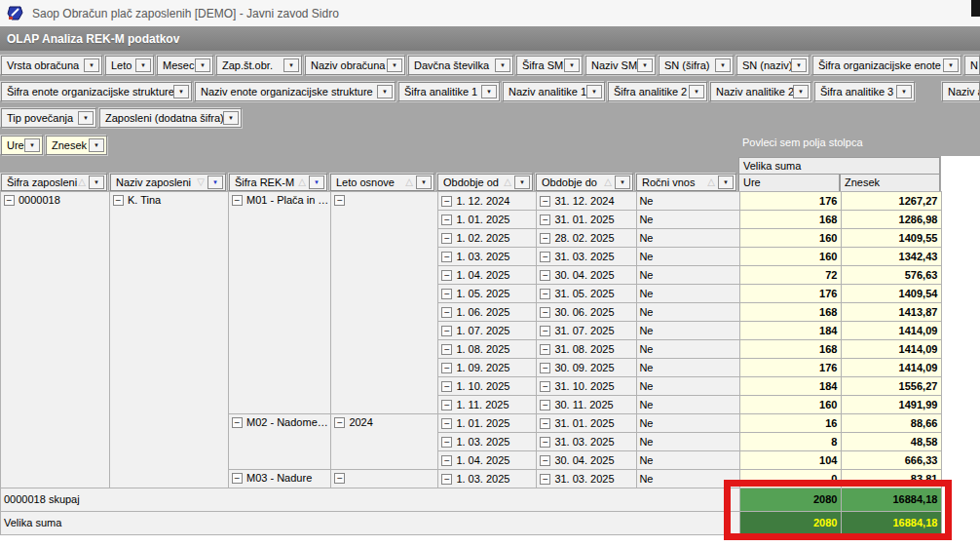 This screenshot has width=980, height=547. Describe the element at coordinates (55, 182) in the screenshot. I see `row-field-sifra-zaposleni: Šifra zaposleni△▼` at that location.